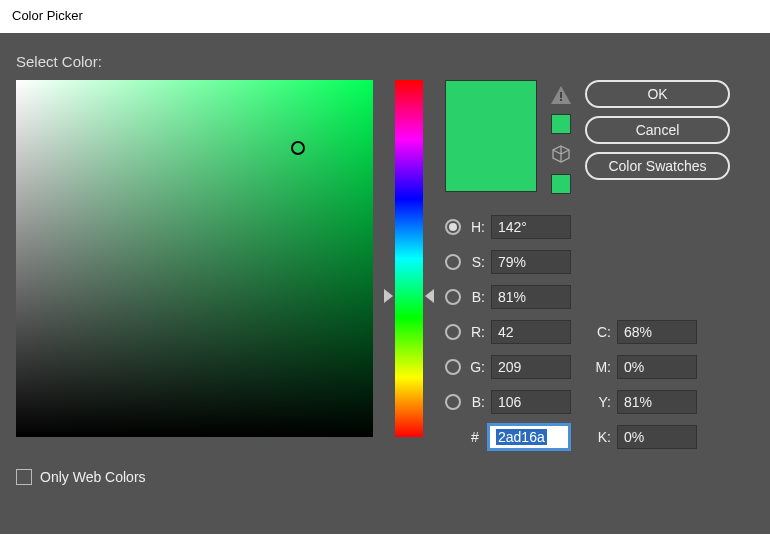  I want to click on color-preview, so click(491, 136).